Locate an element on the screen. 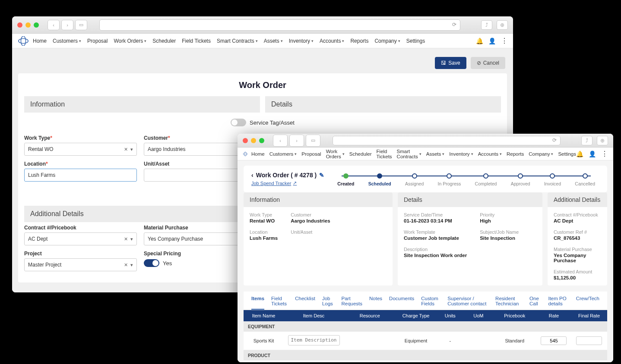 This screenshot has width=621, height=364. project-select: Master Project ✕▾ is located at coordinates (80, 265).